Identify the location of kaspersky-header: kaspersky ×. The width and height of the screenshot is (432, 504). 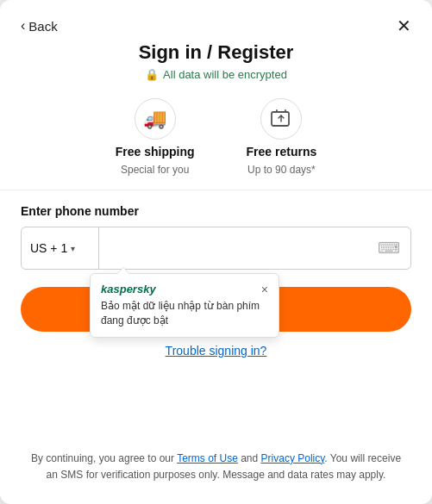
(185, 289).